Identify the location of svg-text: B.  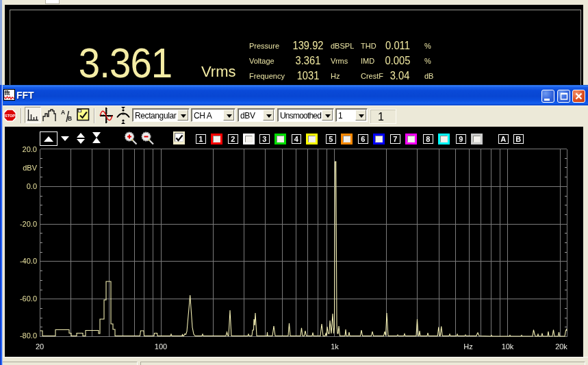
(70, 118).